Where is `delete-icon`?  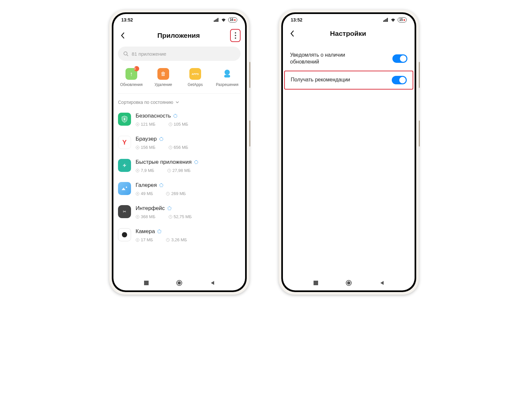 delete-icon is located at coordinates (163, 74).